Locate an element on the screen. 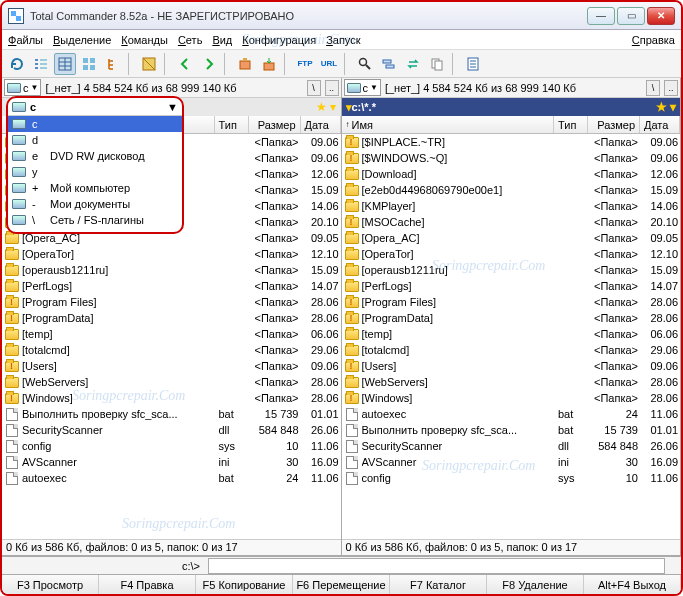  right-up-button: .. is located at coordinates (671, 88).